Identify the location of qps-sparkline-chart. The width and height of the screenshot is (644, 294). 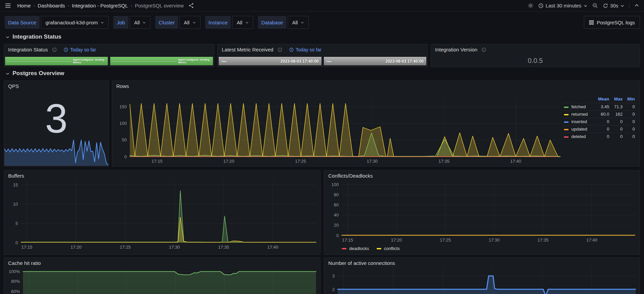
(56, 152).